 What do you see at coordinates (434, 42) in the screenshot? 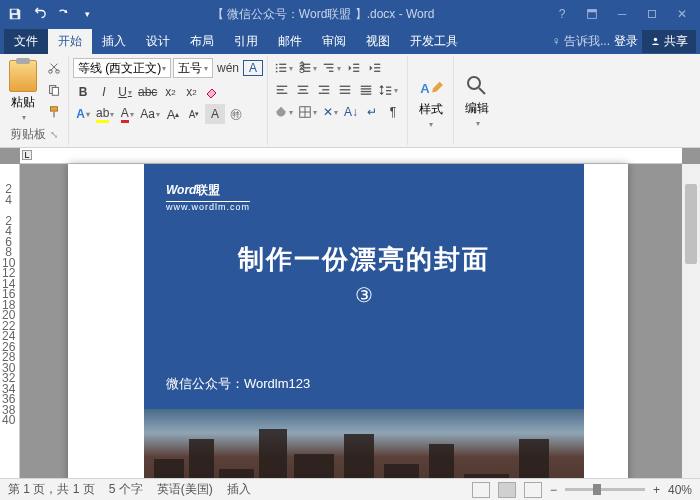
I see `tab-developer: 开发工具` at bounding box center [434, 42].